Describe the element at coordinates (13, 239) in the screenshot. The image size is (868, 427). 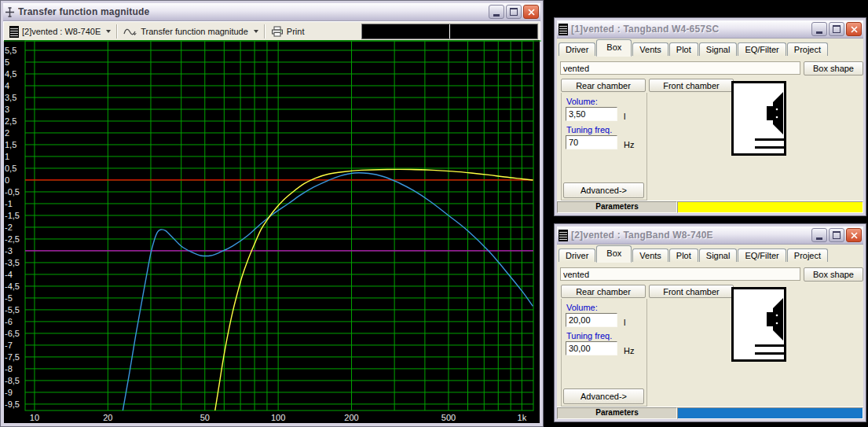
I see `svg-text: -2,5` at that location.